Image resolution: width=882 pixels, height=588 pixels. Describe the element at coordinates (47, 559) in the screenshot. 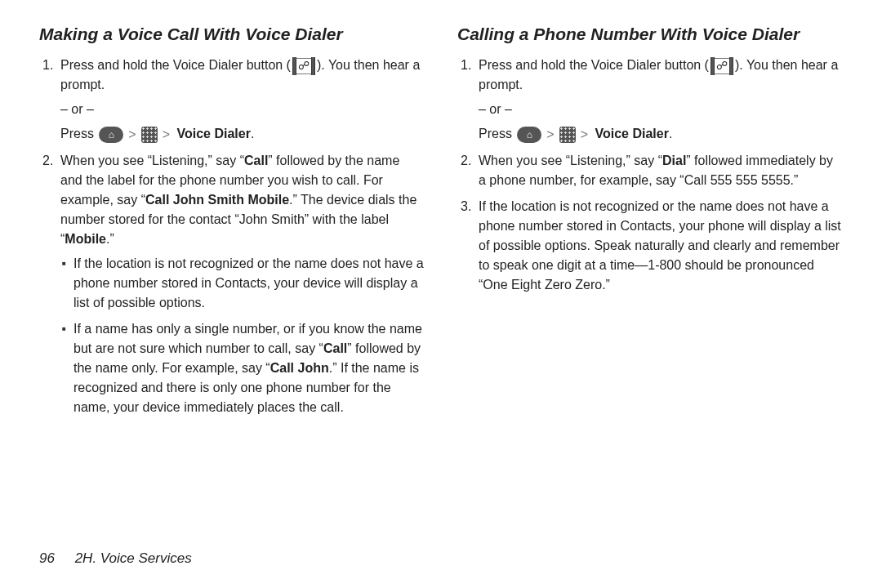

I see `page-number: 96` at that location.